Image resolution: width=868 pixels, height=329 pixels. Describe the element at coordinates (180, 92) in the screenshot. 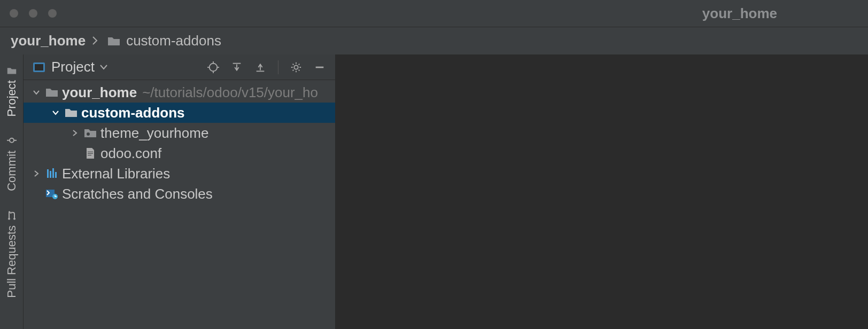

I see `tree-root: your_home ~/tutorials/odoo/v15/your_ho` at that location.